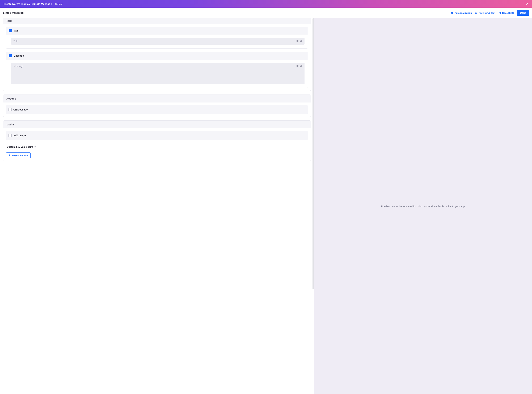  I want to click on save-draft-button: Save Draft, so click(506, 13).